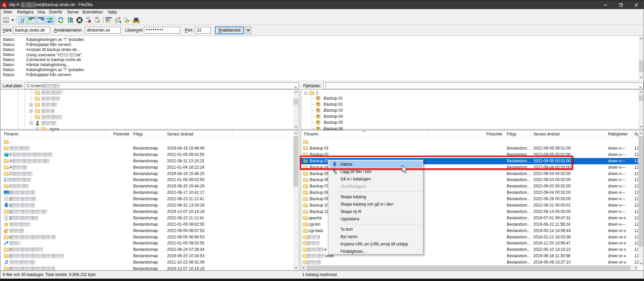  What do you see at coordinates (376, 229) in the screenshot?
I see `context-menu-item: Ta bort` at bounding box center [376, 229].